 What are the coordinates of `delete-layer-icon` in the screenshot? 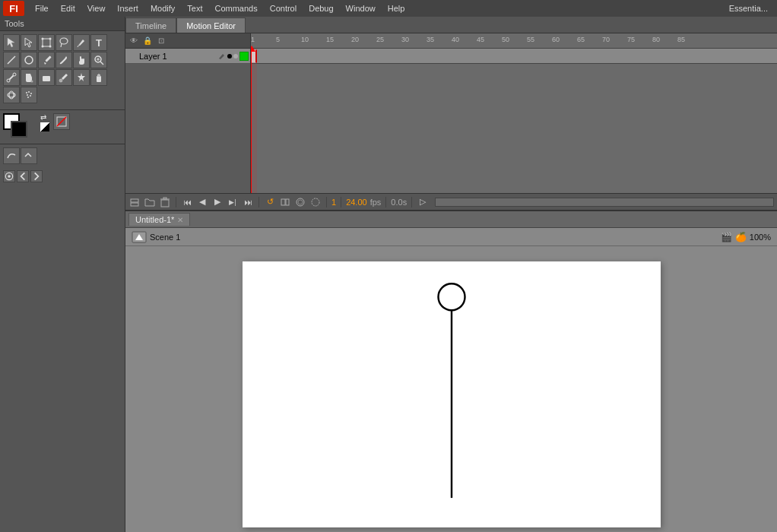 It's located at (165, 202).